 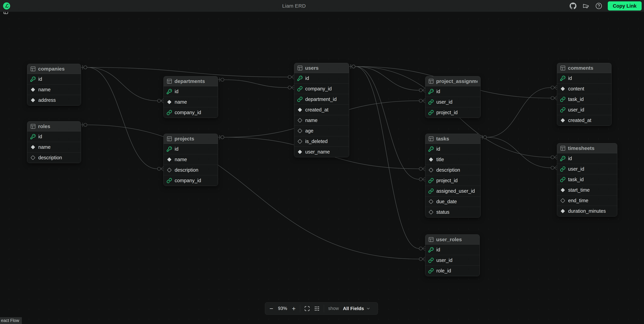 I want to click on nullable-diamond-icon, so click(x=300, y=131).